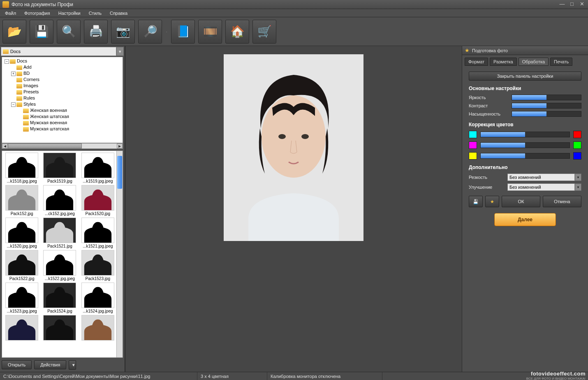  I want to click on section-color-title: Коррекция цветов, so click(525, 125).